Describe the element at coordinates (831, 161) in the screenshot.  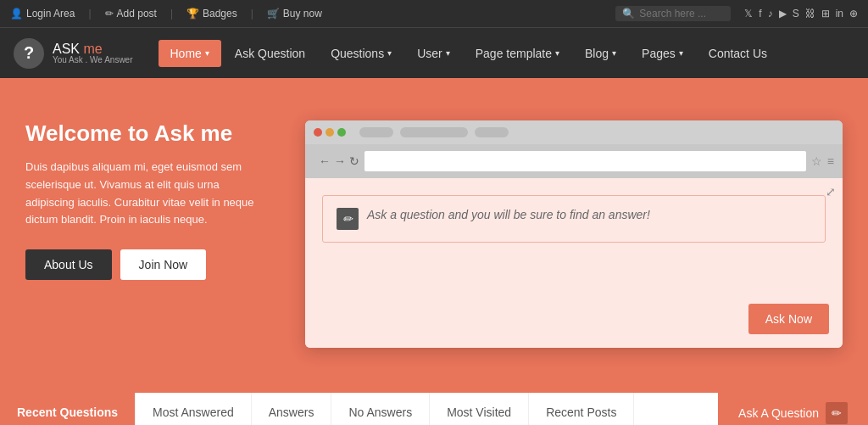
I see `browser-menu-icon: ≡` at that location.